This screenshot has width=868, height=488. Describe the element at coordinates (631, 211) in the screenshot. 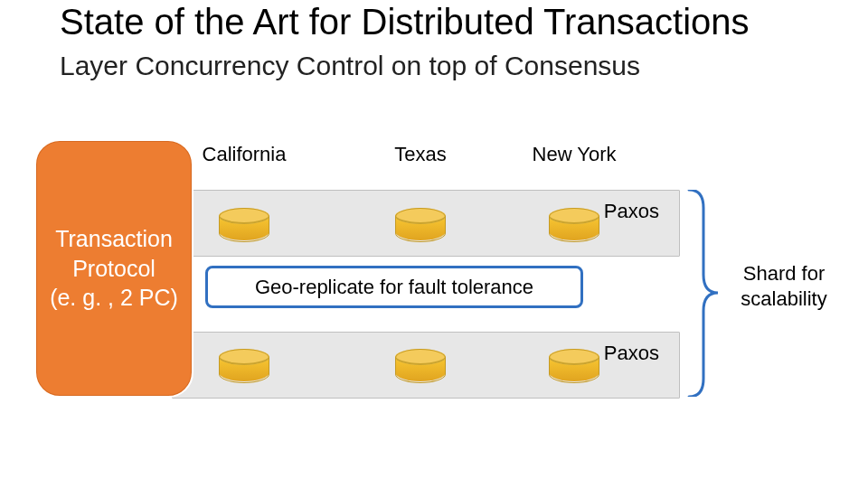

I see `paxos-label-1: Paxos` at that location.